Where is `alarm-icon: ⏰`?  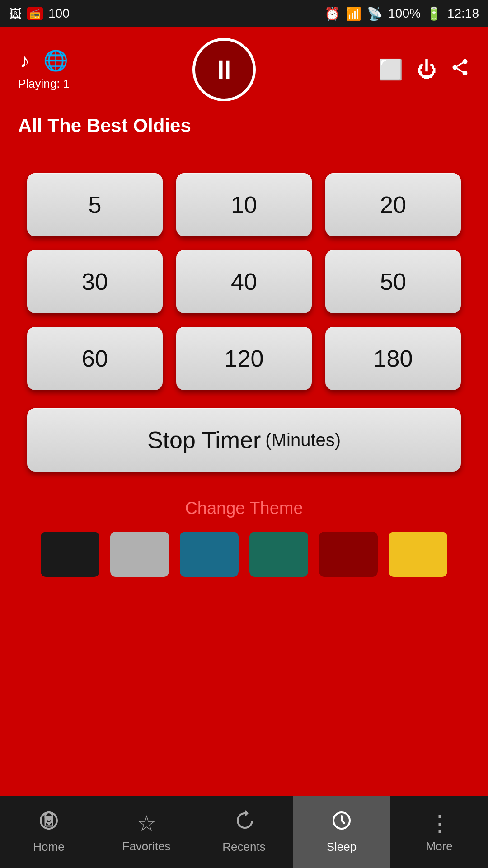 alarm-icon: ⏰ is located at coordinates (333, 14).